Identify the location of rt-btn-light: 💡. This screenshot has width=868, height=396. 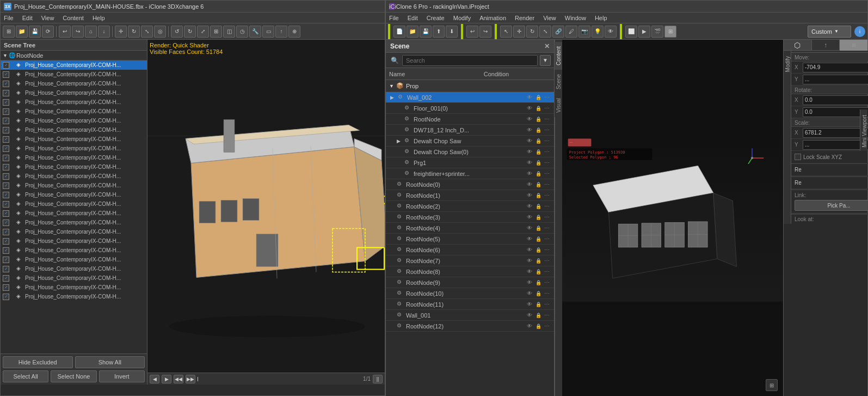
(598, 32).